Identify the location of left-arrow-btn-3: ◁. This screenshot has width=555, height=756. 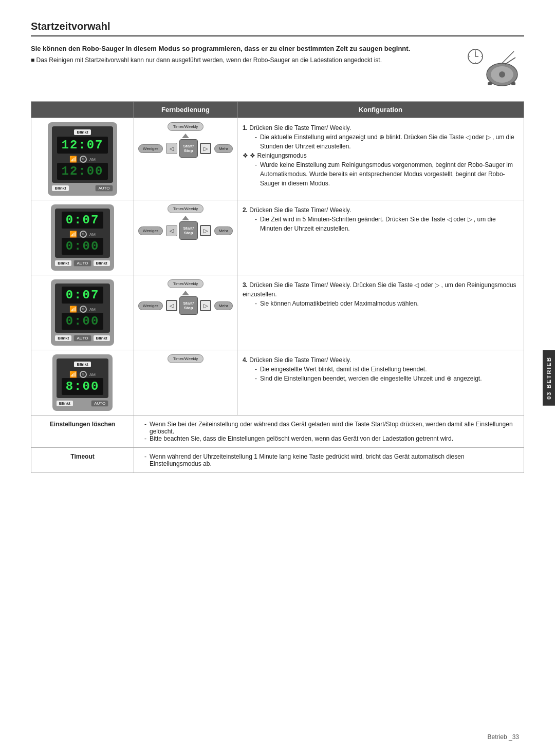
(172, 306).